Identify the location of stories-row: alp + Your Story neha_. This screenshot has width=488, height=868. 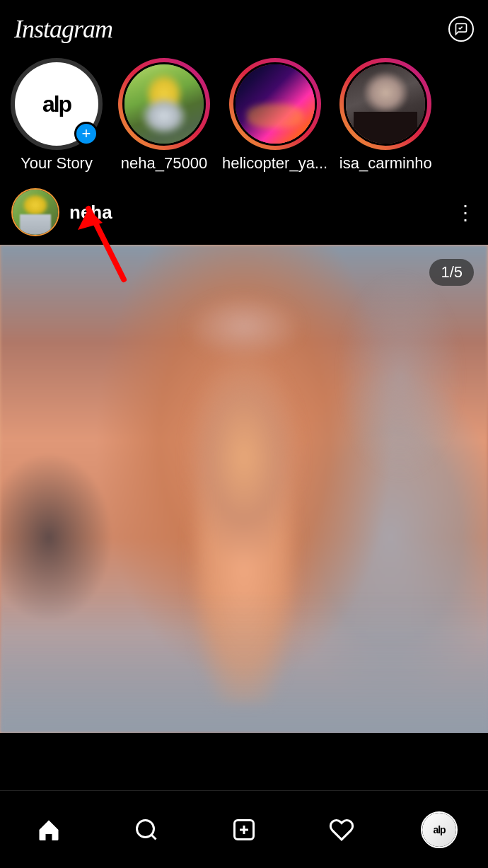
(244, 115).